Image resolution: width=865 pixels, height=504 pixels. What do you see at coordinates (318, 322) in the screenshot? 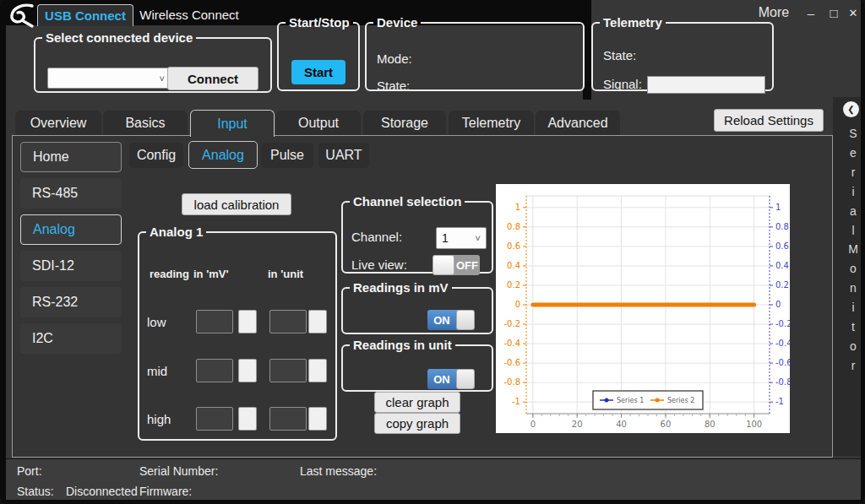
I see `low-unit-set-input` at bounding box center [318, 322].